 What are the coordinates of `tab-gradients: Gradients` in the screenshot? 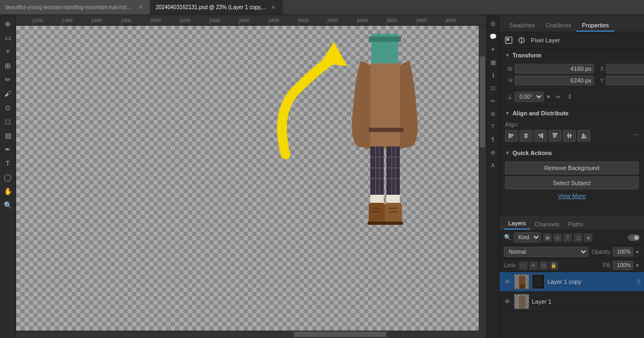 It's located at (559, 26).